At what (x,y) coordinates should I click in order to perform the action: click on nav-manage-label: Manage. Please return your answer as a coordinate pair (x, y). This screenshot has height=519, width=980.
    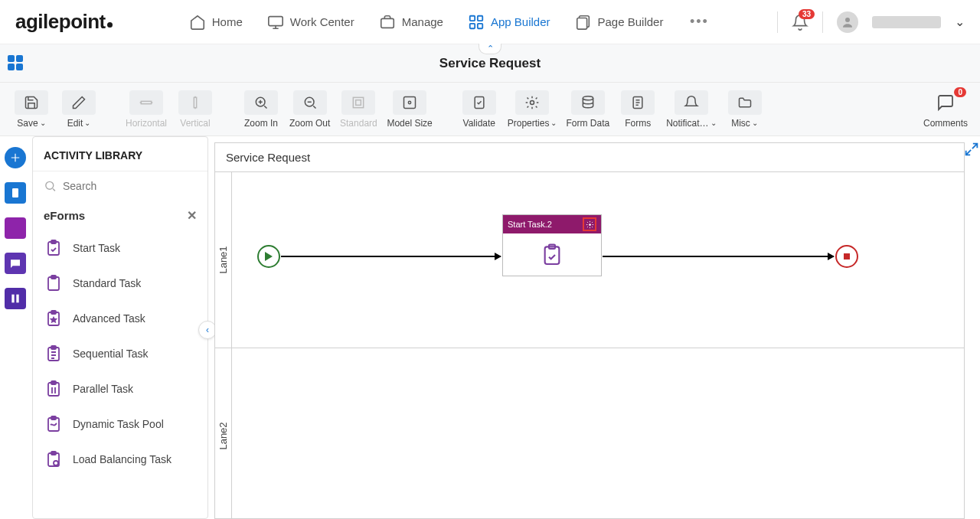
    Looking at the image, I should click on (423, 21).